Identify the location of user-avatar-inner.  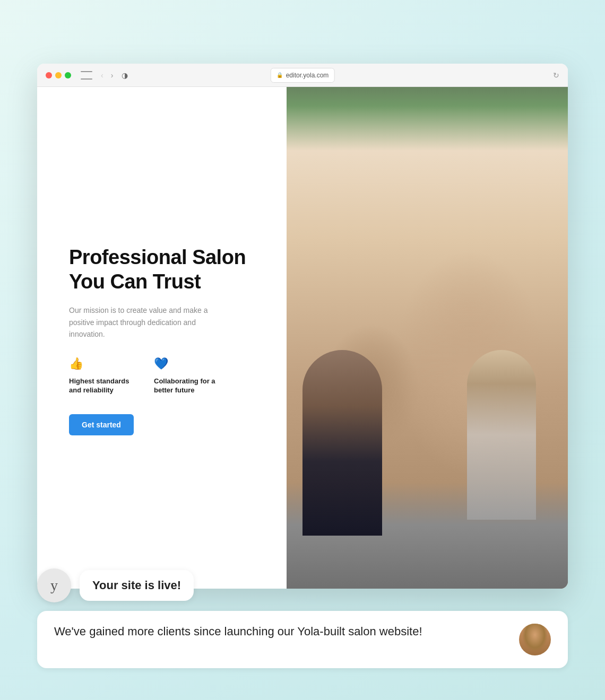
(535, 640).